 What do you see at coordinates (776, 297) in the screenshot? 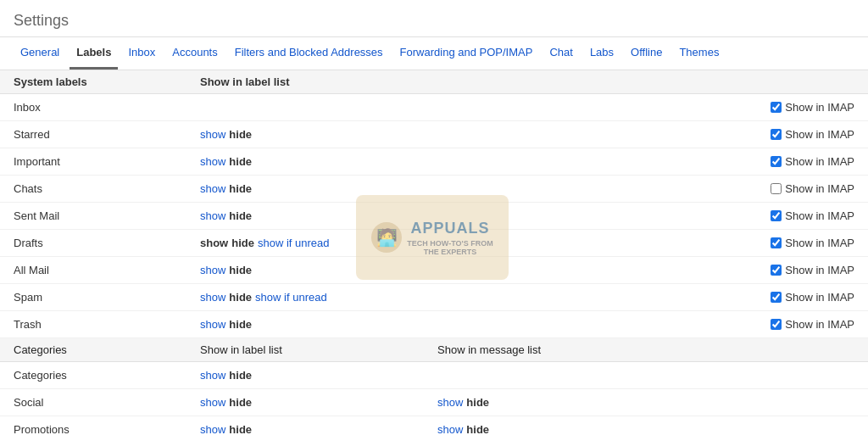
I see `imap-checkbox-spam` at bounding box center [776, 297].